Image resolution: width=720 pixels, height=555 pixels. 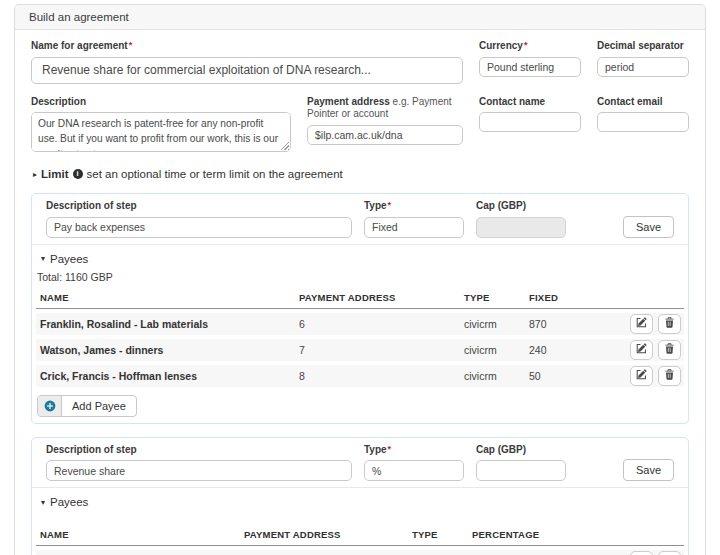 I want to click on payment-address-input, so click(x=385, y=135).